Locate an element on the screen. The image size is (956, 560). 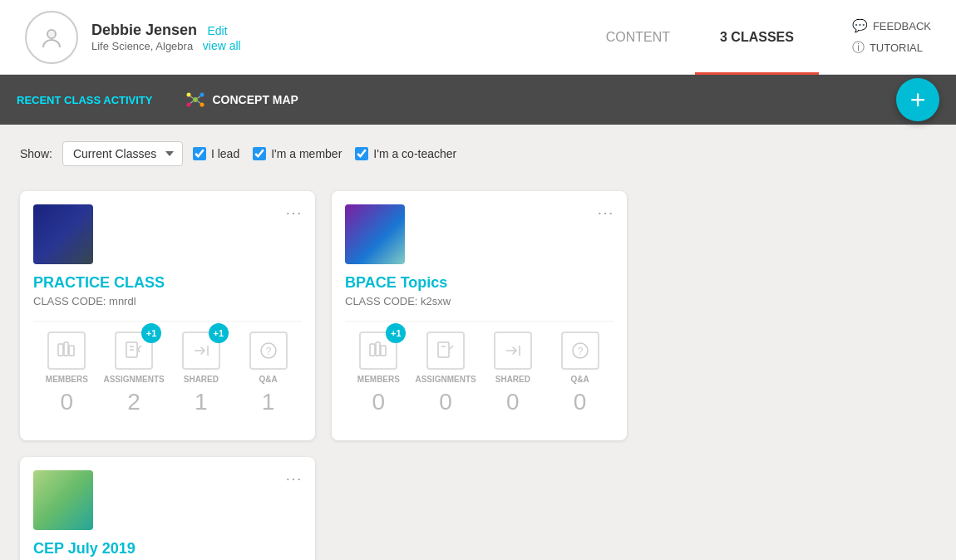
filter-checkboxes: I lead I'm a member I'm a co-teacher is located at coordinates (324, 154).